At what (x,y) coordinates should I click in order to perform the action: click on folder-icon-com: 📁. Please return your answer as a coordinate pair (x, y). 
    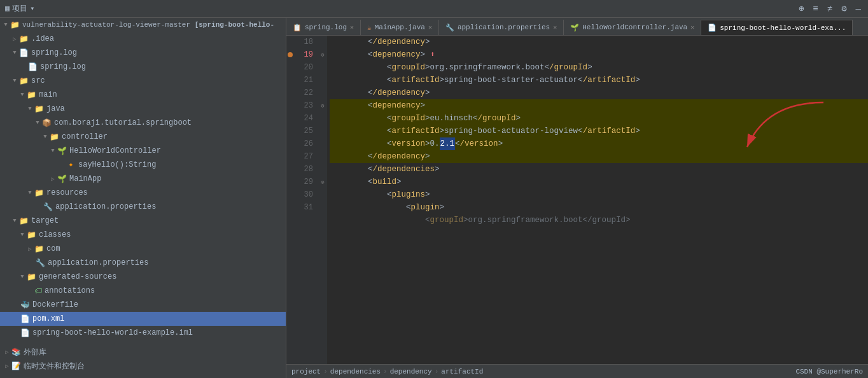
    Looking at the image, I should click on (39, 249).